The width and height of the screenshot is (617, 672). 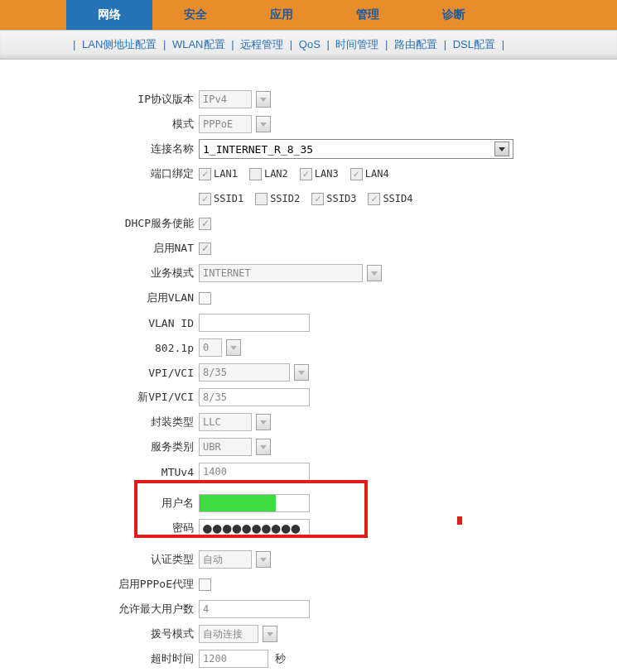 I want to click on select-ip-version: IPv4, so click(x=225, y=99).